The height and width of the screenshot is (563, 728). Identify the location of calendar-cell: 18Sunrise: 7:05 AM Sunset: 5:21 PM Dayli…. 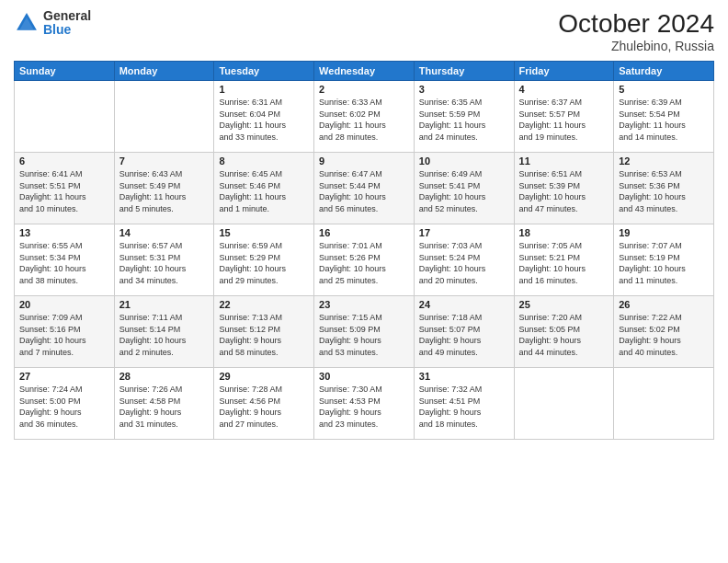
(564, 260).